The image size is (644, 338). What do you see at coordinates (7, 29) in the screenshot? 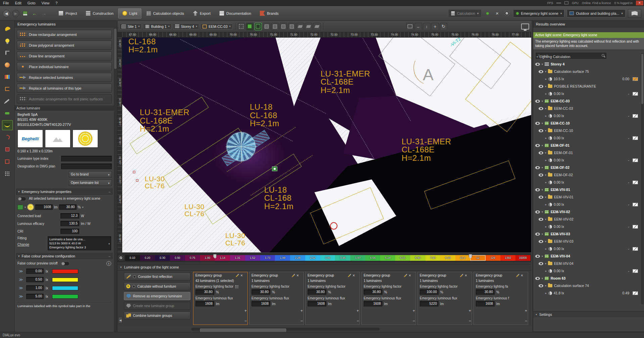
I see `spotlight-tool` at bounding box center [7, 29].